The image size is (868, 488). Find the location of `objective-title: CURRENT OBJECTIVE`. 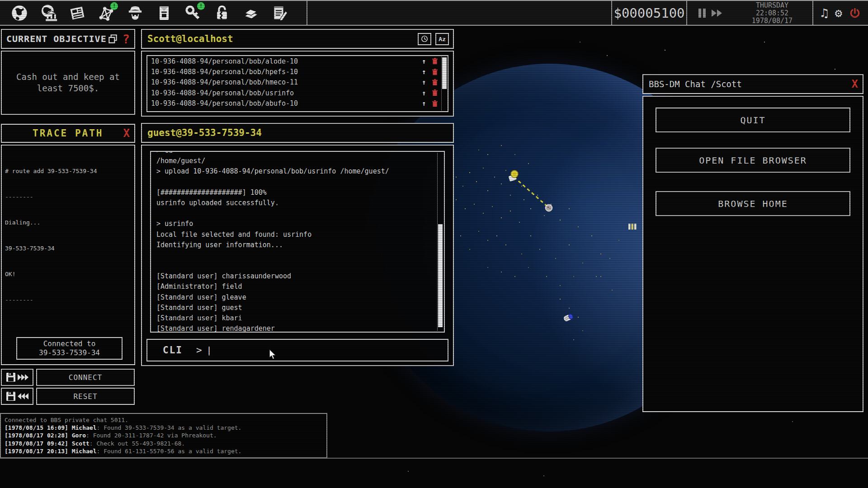

objective-title: CURRENT OBJECTIVE is located at coordinates (57, 39).